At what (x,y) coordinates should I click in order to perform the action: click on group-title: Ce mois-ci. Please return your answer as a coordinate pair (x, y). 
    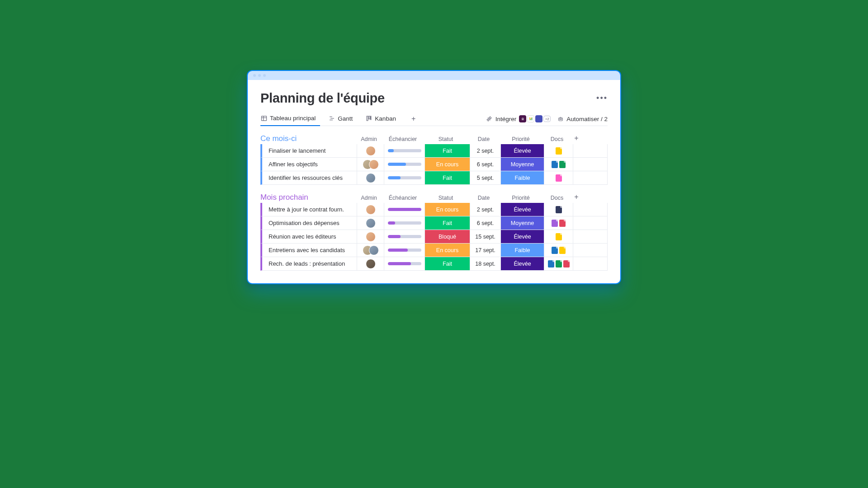
    Looking at the image, I should click on (308, 139).